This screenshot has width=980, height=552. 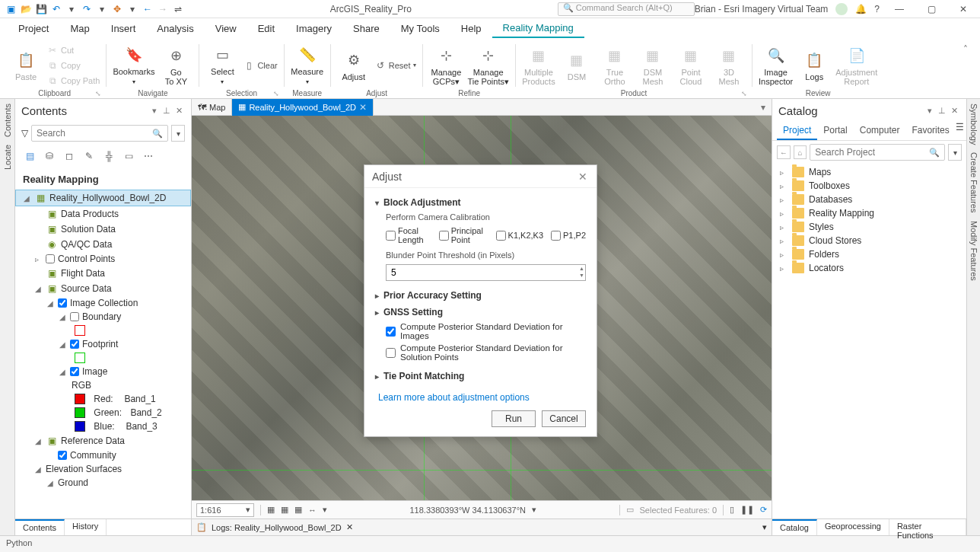 What do you see at coordinates (615, 65) in the screenshot?
I see `true-ortho-button: ▦TrueOrtho` at bounding box center [615, 65].